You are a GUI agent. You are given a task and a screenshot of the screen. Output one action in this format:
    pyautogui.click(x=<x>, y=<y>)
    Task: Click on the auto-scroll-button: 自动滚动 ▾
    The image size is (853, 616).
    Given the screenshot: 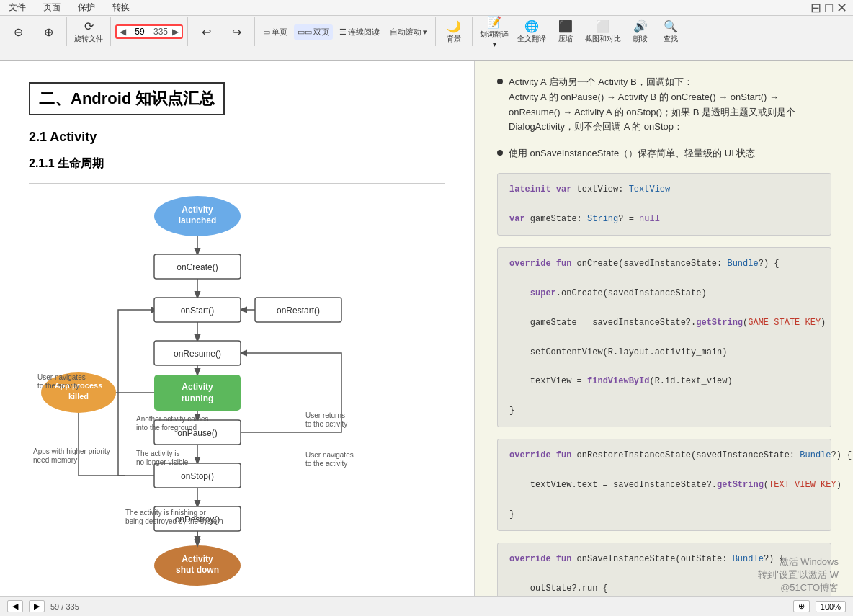 What is the action you would take?
    pyautogui.click(x=408, y=32)
    